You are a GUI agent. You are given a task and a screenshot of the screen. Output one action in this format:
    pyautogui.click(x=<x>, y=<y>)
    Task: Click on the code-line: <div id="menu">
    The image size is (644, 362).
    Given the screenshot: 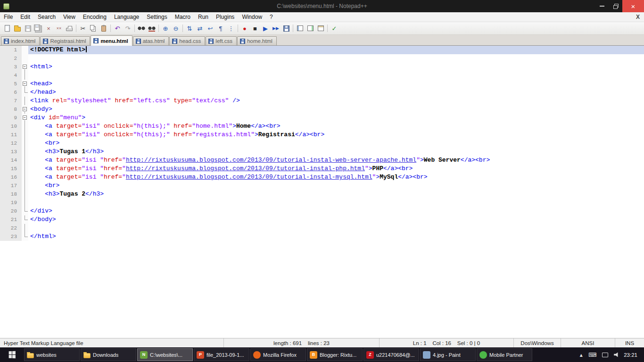 What is the action you would take?
    pyautogui.click(x=336, y=118)
    